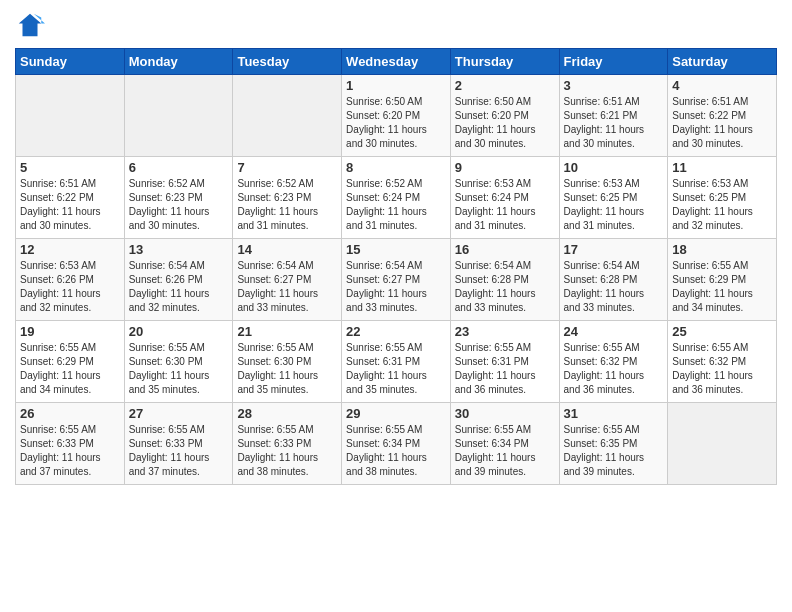 The height and width of the screenshot is (612, 792). I want to click on calendar-cell: 19Sunrise: 6:55 AM Sunset: 6:29 PM Dayli…, so click(70, 362).